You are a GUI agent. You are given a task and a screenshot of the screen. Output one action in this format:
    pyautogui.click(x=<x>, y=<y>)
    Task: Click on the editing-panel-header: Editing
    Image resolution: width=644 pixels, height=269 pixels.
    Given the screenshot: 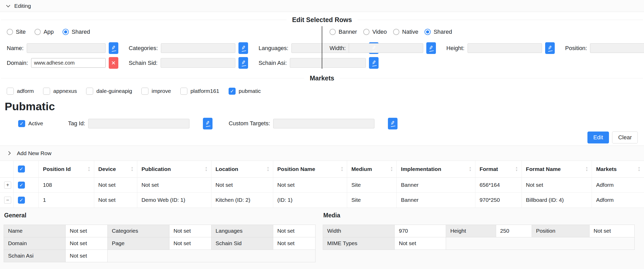 What is the action you would take?
    pyautogui.click(x=322, y=6)
    